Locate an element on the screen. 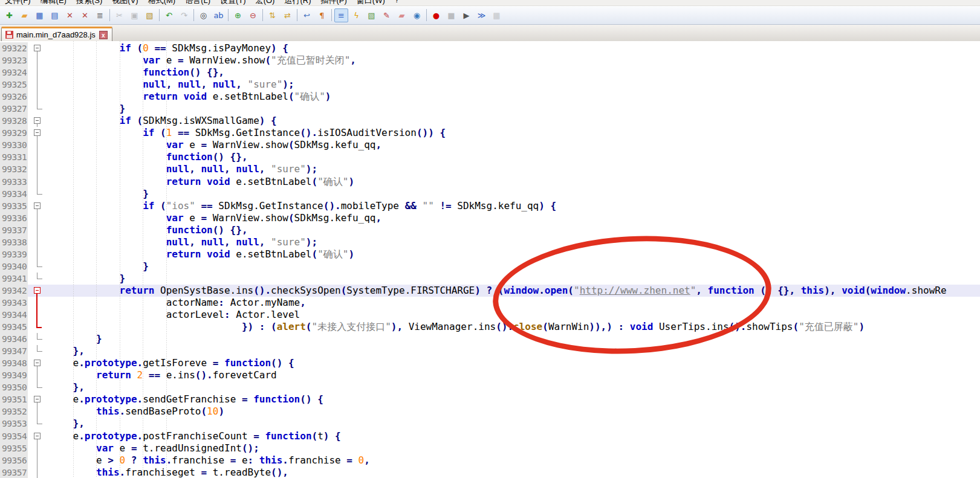 The width and height of the screenshot is (980, 478). code-line: 99325 null, null, null, "sure"); is located at coordinates (490, 85).